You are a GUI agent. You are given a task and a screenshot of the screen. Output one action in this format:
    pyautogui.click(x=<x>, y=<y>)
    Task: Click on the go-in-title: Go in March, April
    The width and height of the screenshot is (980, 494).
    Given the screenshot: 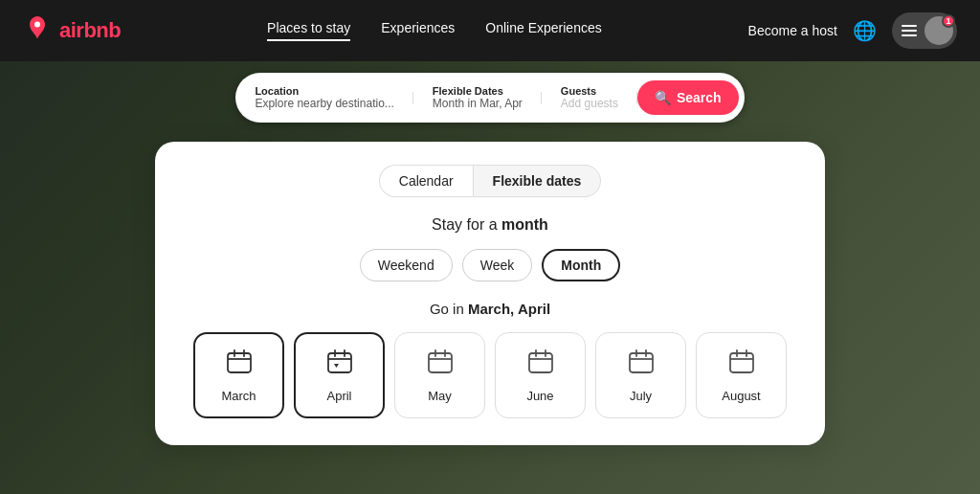 What is the action you would take?
    pyautogui.click(x=490, y=308)
    